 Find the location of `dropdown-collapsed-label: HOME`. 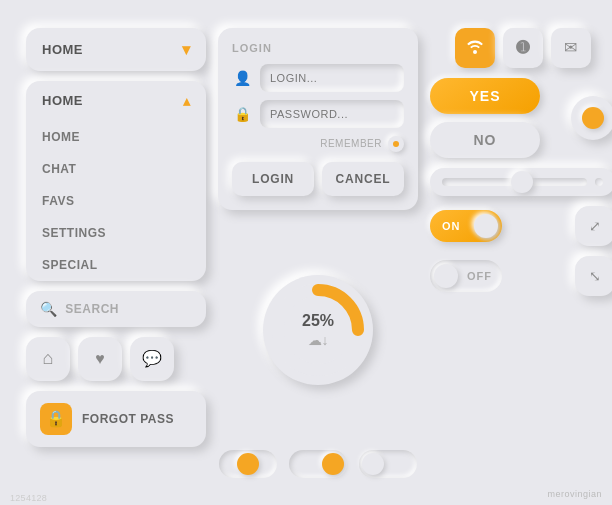

dropdown-collapsed-label: HOME is located at coordinates (62, 50).